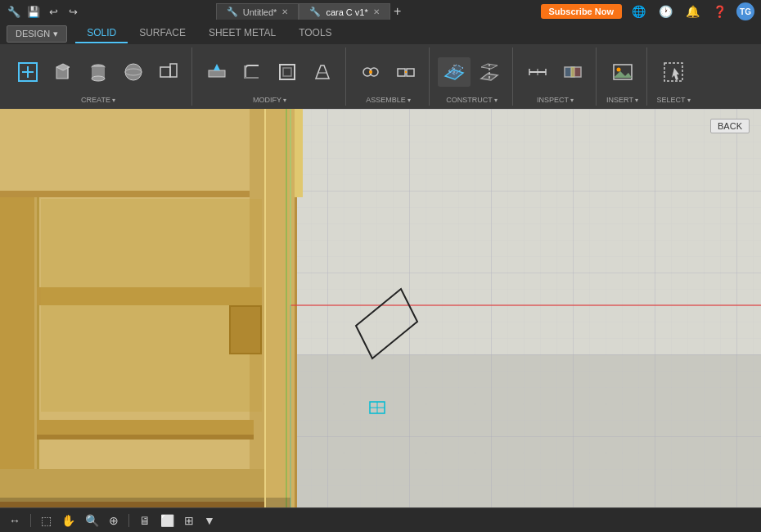  I want to click on save-icon: 💾, so click(34, 11).